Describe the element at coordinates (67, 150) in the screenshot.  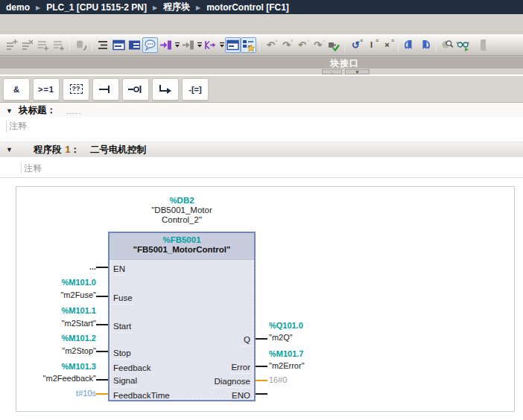
I see `network-number: 1` at that location.